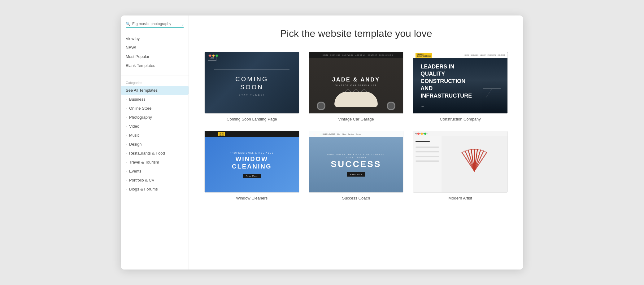  What do you see at coordinates (356, 165) in the screenshot?
I see `template-card-success-coach: ELLEN LOVGREN Blog About Services Contac…` at bounding box center [356, 165].